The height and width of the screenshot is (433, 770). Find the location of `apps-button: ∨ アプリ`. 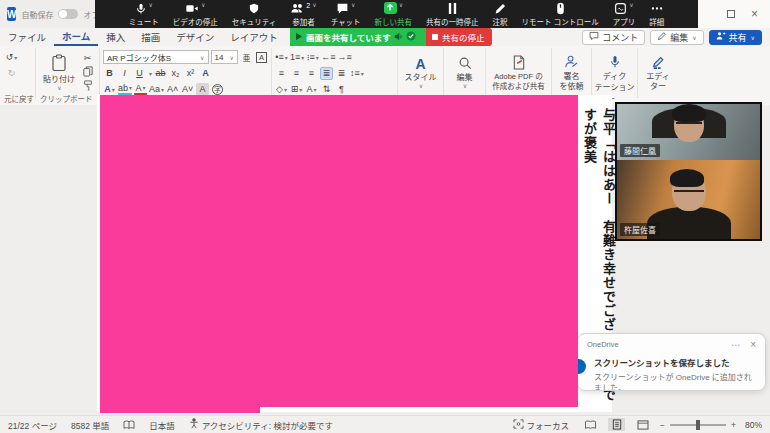

apps-button: ∨ アプリ is located at coordinates (624, 14).